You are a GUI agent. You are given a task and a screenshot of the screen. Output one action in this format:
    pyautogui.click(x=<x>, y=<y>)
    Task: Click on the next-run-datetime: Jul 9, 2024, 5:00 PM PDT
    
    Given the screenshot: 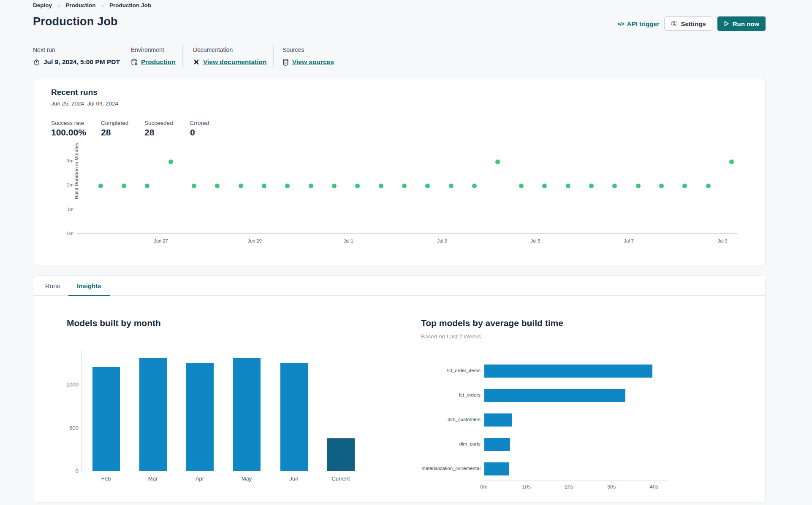 What is the action you would take?
    pyautogui.click(x=82, y=62)
    